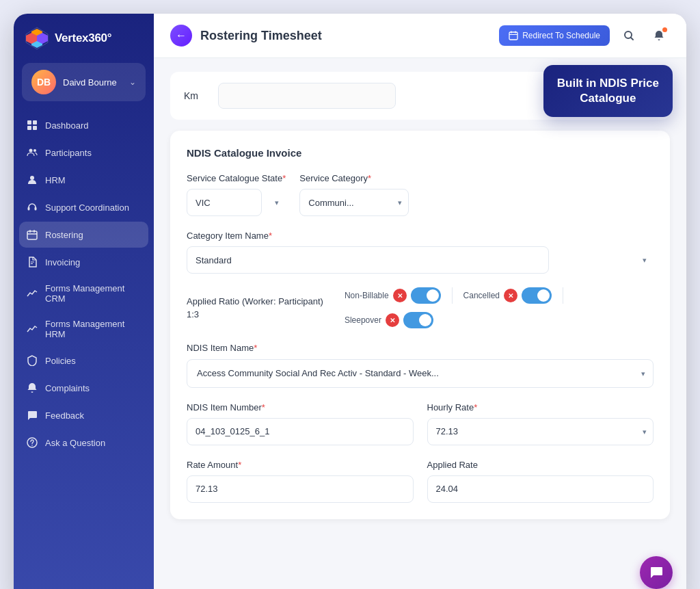  What do you see at coordinates (554, 36) in the screenshot?
I see `redirect-to-schedule-button: Redirect To Schedule` at bounding box center [554, 36].